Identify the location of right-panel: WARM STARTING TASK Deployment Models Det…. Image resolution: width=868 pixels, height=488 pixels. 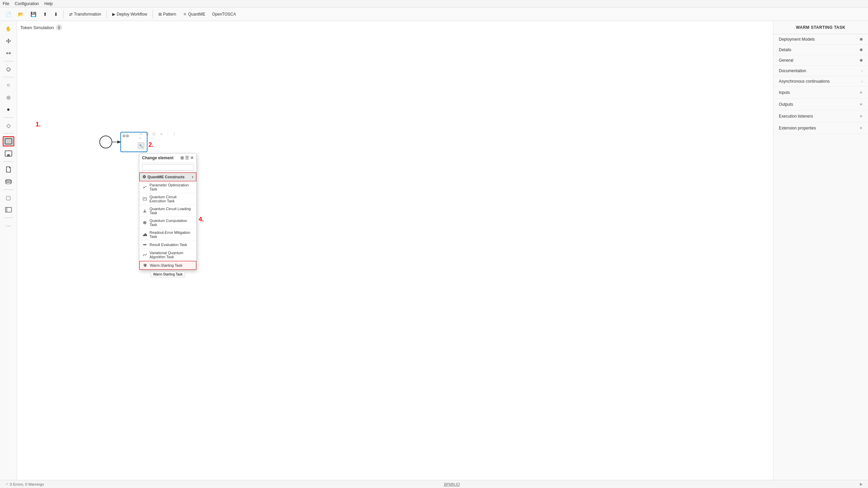
(821, 250).